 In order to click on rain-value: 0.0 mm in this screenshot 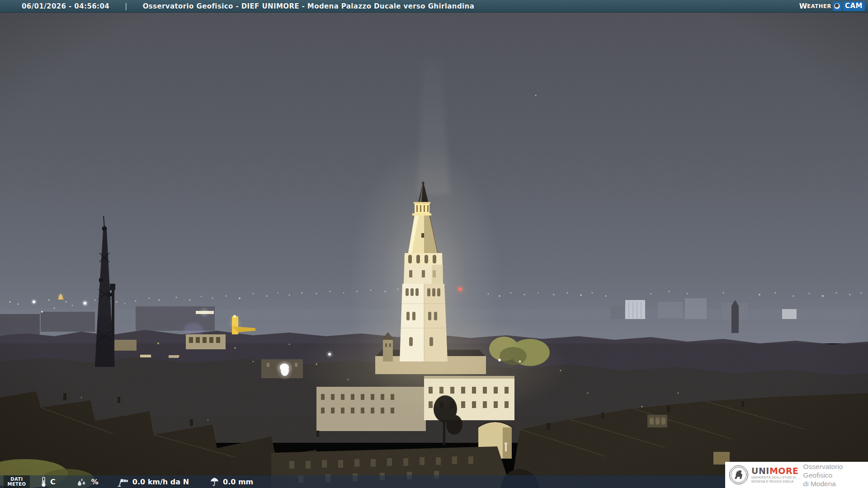, I will do `click(238, 482)`.